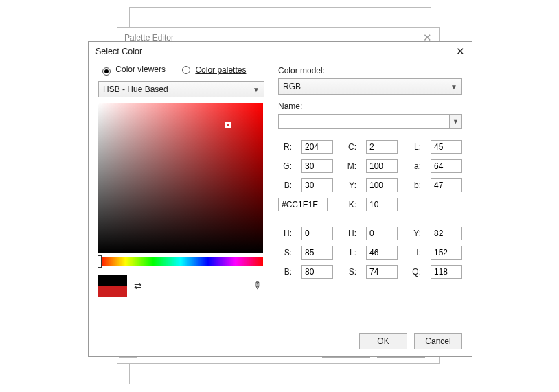  What do you see at coordinates (446, 166) in the screenshot?
I see `input-a` at bounding box center [446, 166].